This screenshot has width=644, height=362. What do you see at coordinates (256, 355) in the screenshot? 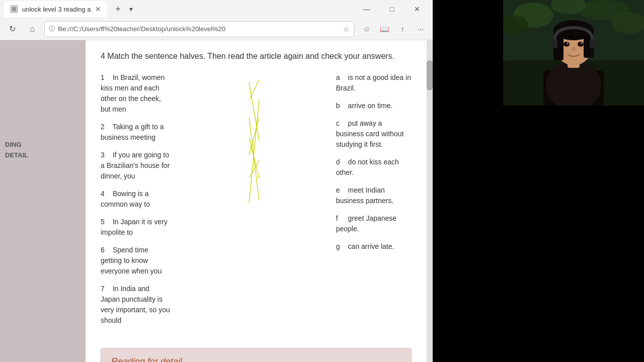
I see `reading-detail-box: Reading for detail Reading for detail is…` at bounding box center [256, 355].